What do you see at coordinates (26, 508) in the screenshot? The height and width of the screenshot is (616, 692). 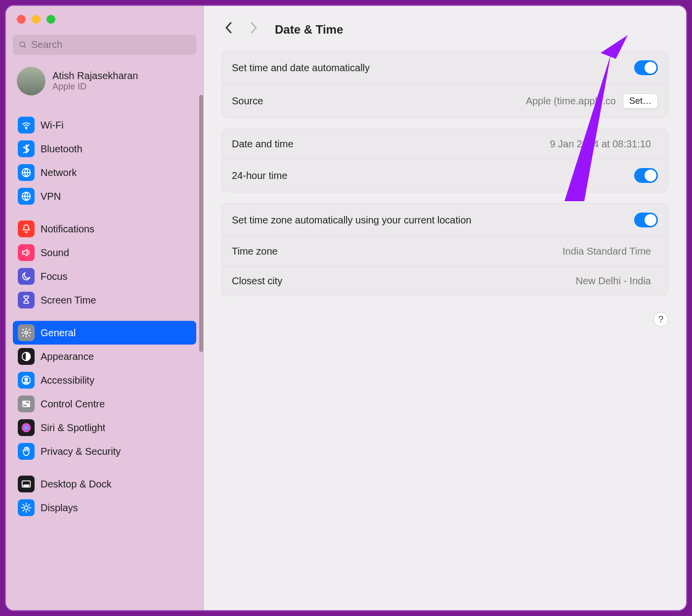 I see `brightness-icon` at bounding box center [26, 508].